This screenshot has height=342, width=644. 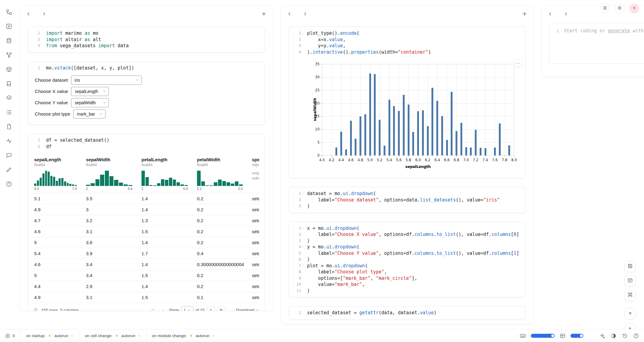 I want to click on chart-actions-button, so click(x=518, y=63).